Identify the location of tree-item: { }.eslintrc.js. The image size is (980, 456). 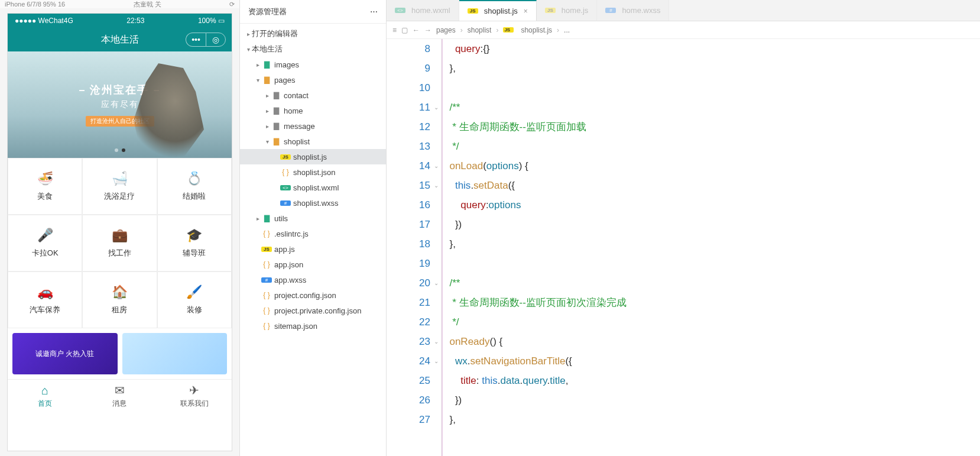
(313, 234).